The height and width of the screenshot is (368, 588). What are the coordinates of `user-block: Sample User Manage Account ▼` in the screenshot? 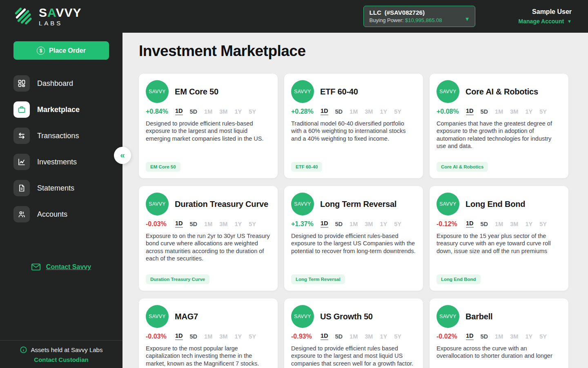 It's located at (545, 16).